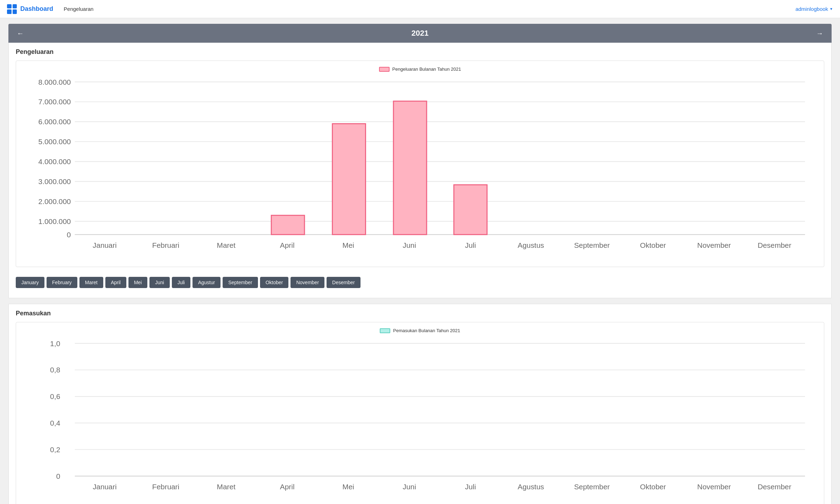 The height and width of the screenshot is (504, 840). I want to click on svg-text: 5.000.000, so click(55, 141).